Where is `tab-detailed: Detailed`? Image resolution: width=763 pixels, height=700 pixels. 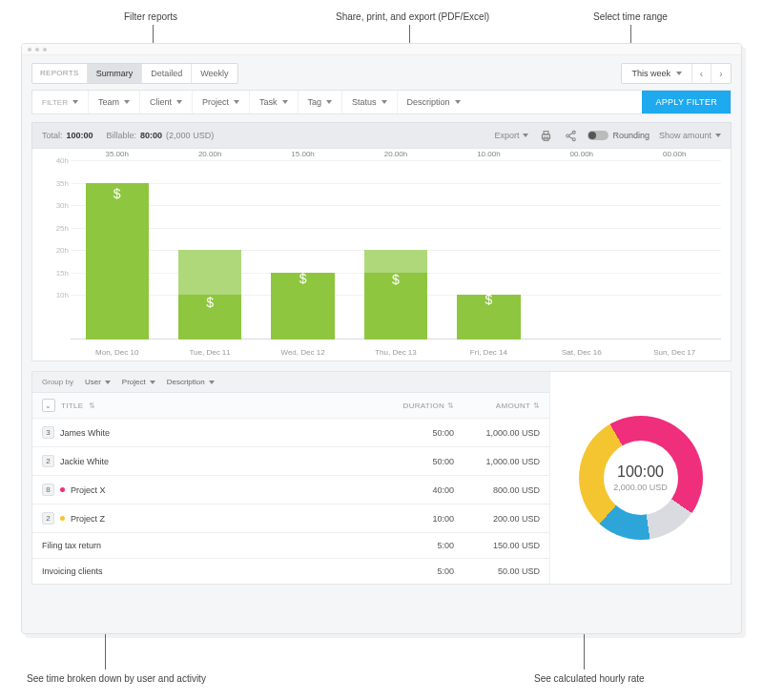 tab-detailed: Detailed is located at coordinates (167, 73).